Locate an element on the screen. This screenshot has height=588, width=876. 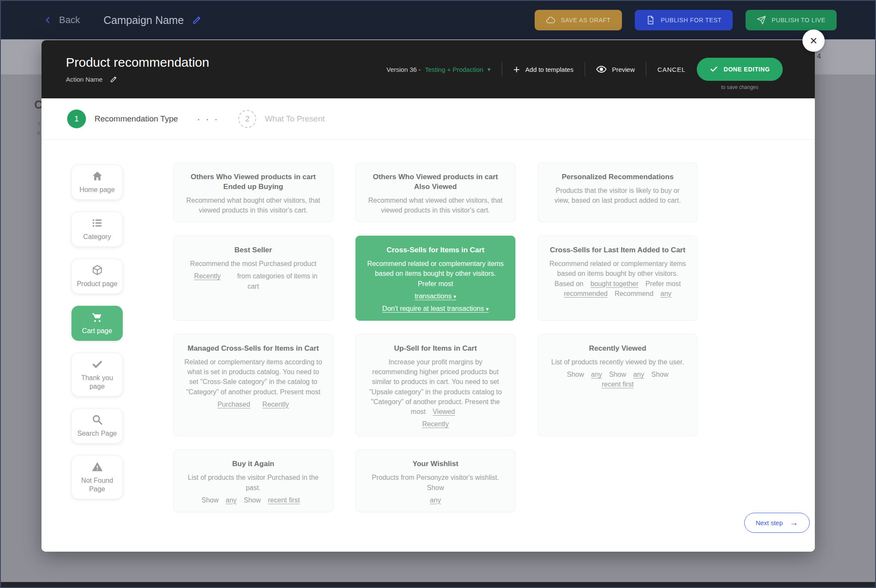
card-title: Managed Cross-Sells for Items in Cart is located at coordinates (253, 349).